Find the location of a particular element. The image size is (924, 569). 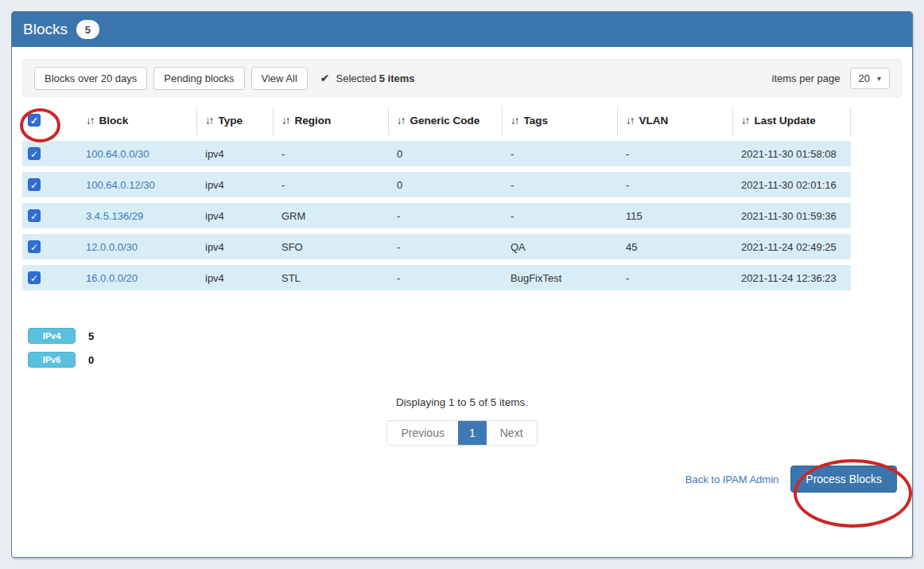

cell-block: 16.0.0.0/20 is located at coordinates (138, 278).